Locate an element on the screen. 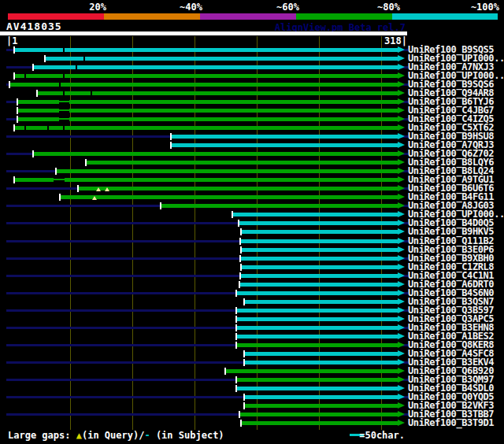  query-gap-triangle is located at coordinates (107, 189).